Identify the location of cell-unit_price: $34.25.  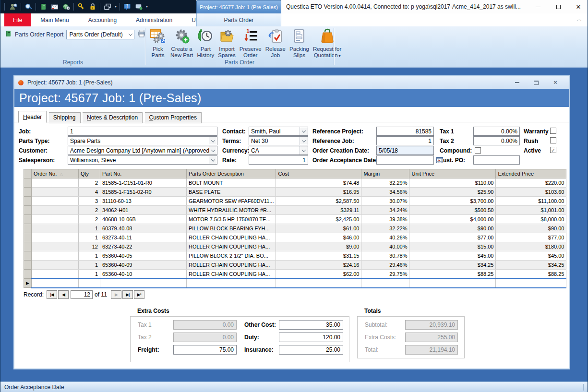
(453, 265).